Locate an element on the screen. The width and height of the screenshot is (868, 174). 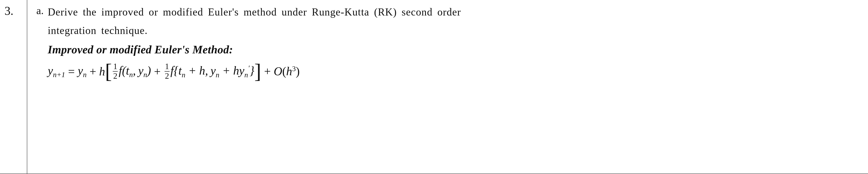
formula-f1-sub: n is located at coordinates (131, 75).